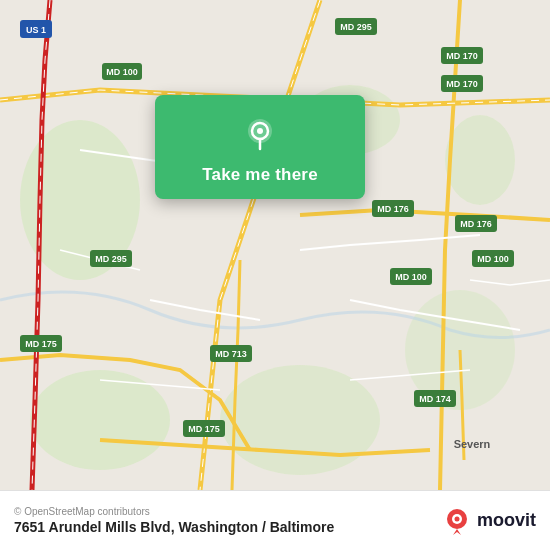 The height and width of the screenshot is (550, 550). Describe the element at coordinates (506, 520) in the screenshot. I see `moovit-brand-text: moovit` at that location.